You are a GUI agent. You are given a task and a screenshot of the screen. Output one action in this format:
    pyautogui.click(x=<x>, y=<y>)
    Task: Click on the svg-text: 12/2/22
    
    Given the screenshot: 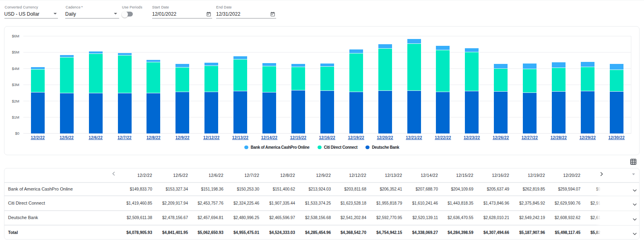 What is the action you would take?
    pyautogui.click(x=38, y=137)
    